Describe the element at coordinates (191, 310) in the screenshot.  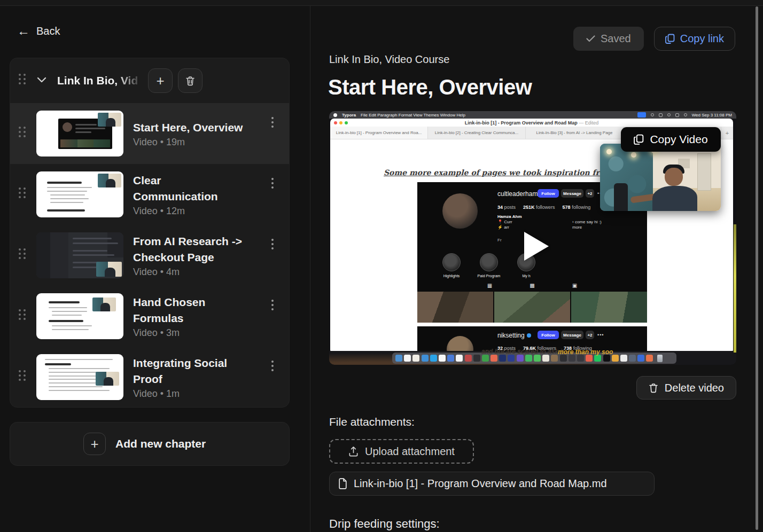
I see `video-title: Hand Chosen Formulas` at that location.